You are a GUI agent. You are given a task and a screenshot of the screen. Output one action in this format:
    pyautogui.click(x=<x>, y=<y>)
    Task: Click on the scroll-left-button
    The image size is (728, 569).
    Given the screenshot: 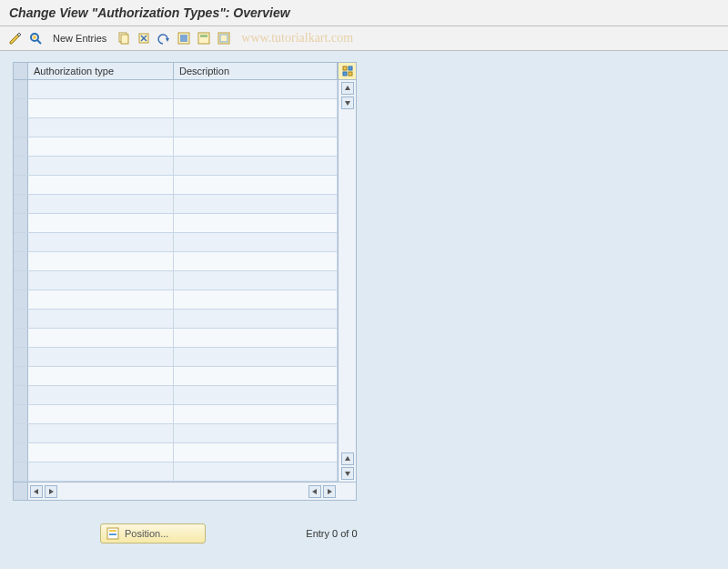 What is the action you would take?
    pyautogui.click(x=36, y=492)
    